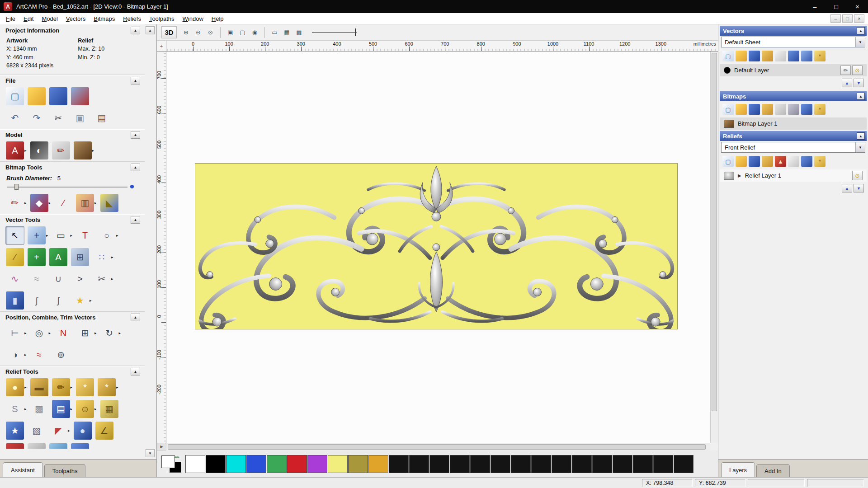  What do you see at coordinates (162, 446) in the screenshot?
I see `scrollbar-corner-box: ▶` at bounding box center [162, 446].